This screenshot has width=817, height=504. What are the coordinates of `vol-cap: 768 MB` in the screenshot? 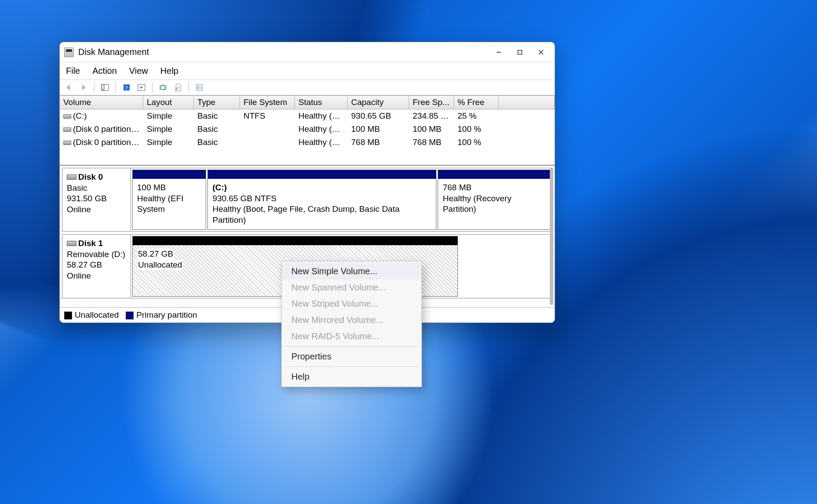 It's located at (378, 142).